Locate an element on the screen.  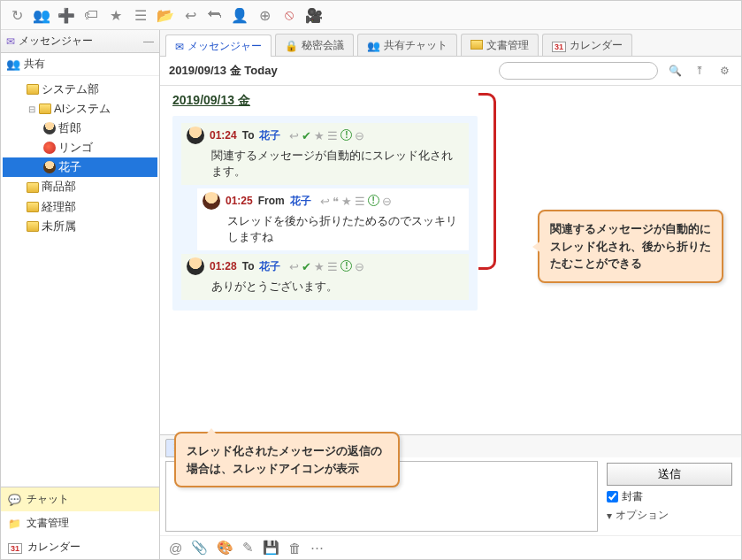
tree-item-AIシステム: ⊟AIシステム is located at coordinates (80, 109).